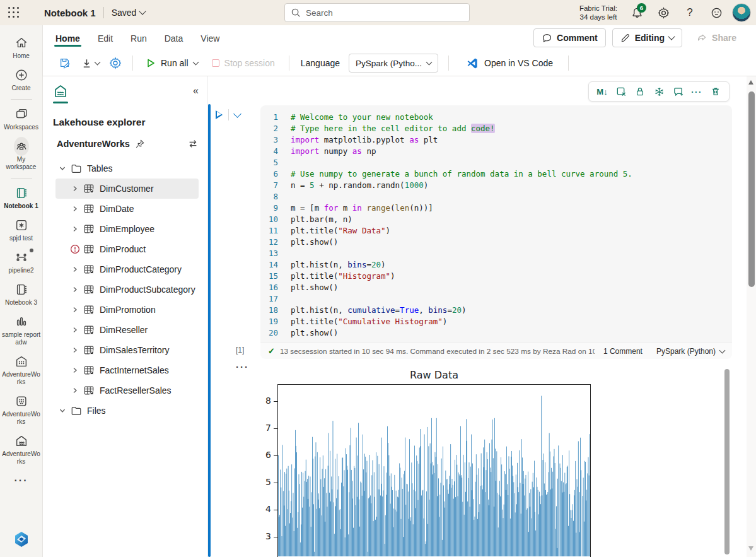 Image resolution: width=756 pixels, height=557 pixels. Describe the element at coordinates (393, 63) in the screenshot. I see `language-dropdown: PySpark (Pytho...` at that location.